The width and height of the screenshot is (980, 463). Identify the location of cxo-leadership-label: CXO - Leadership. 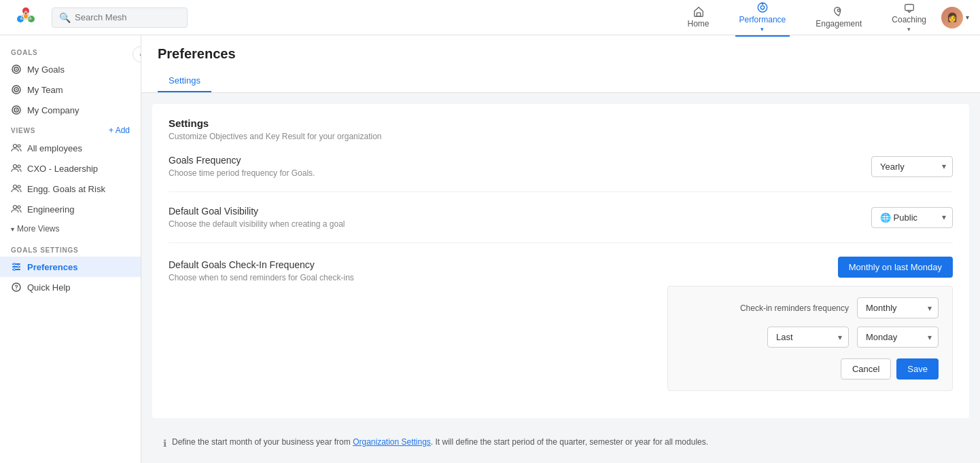
(63, 168).